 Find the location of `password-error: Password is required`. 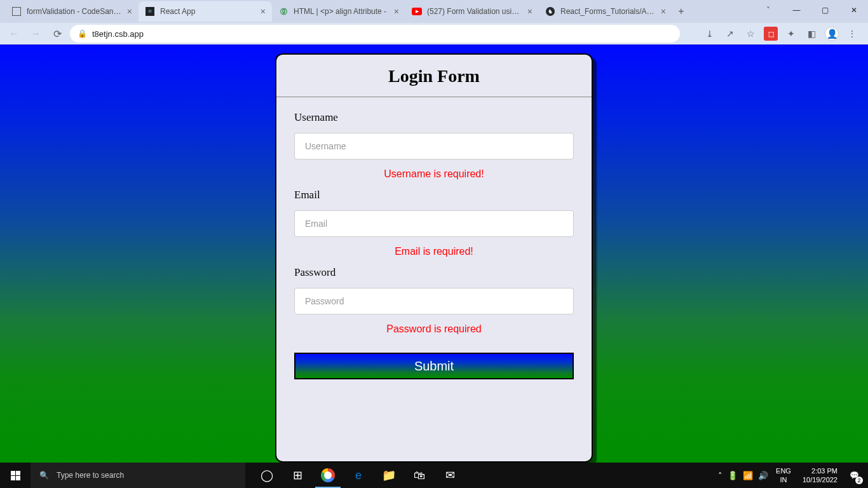

password-error: Password is required is located at coordinates (434, 329).